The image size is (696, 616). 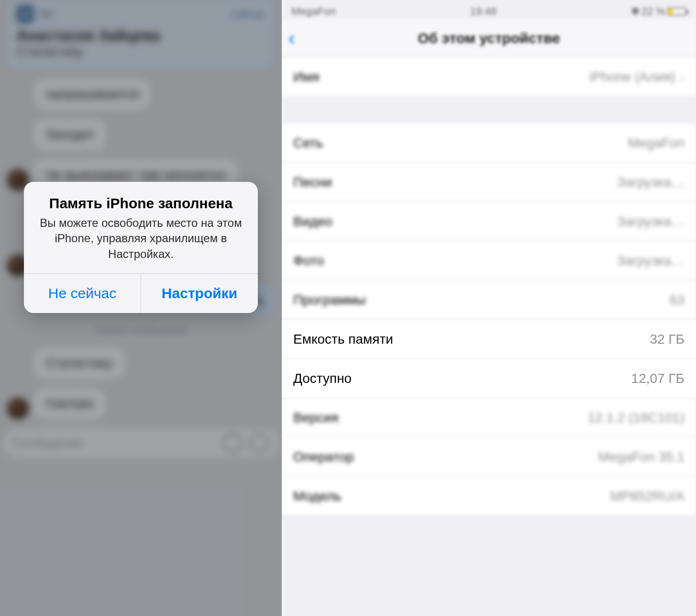 I want to click on row-capacity: Емкость памяти 32 ГБ, so click(x=489, y=339).